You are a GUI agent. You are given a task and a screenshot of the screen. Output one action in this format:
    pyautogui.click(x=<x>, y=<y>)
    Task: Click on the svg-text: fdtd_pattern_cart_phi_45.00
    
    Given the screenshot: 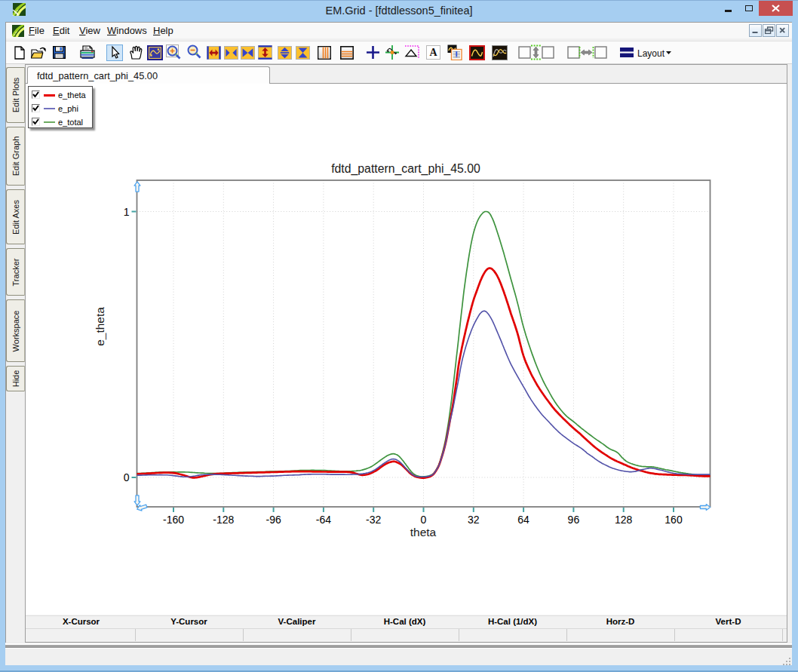 What is the action you would take?
    pyautogui.click(x=406, y=169)
    